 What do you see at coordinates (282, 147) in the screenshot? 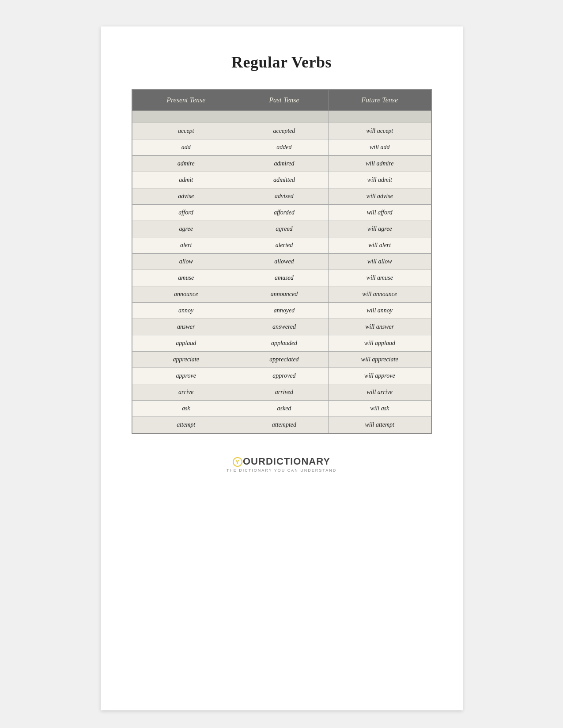
I see `table-row: addaddedwill add` at bounding box center [282, 147].